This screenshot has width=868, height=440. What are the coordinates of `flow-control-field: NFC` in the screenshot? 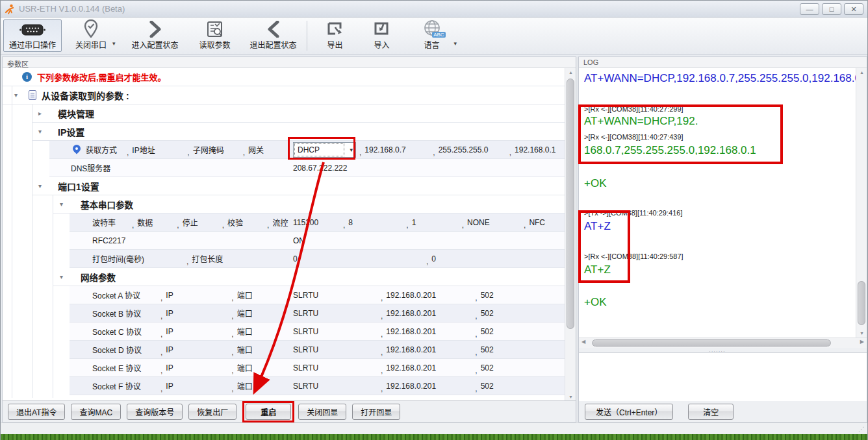 It's located at (537, 223).